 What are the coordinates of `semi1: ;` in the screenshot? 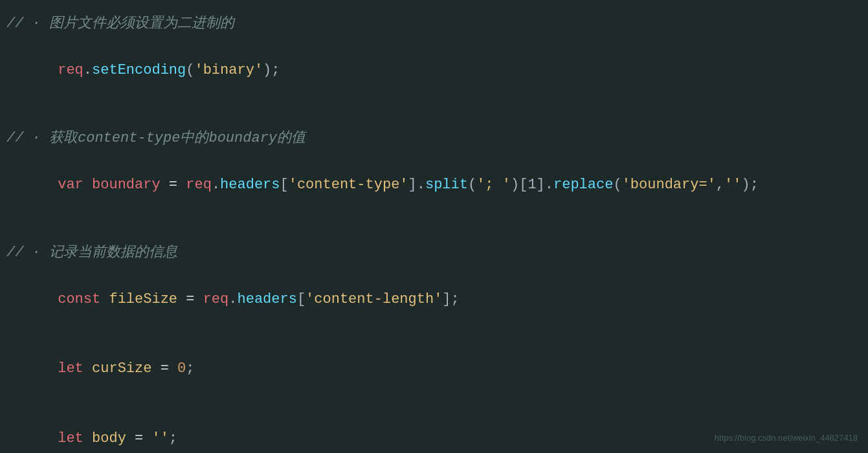 It's located at (190, 369).